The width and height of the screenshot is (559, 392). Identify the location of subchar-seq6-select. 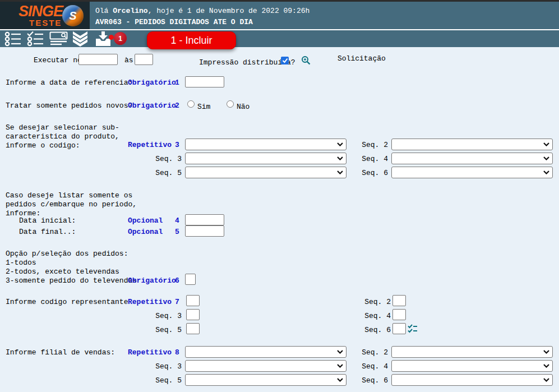
(472, 173).